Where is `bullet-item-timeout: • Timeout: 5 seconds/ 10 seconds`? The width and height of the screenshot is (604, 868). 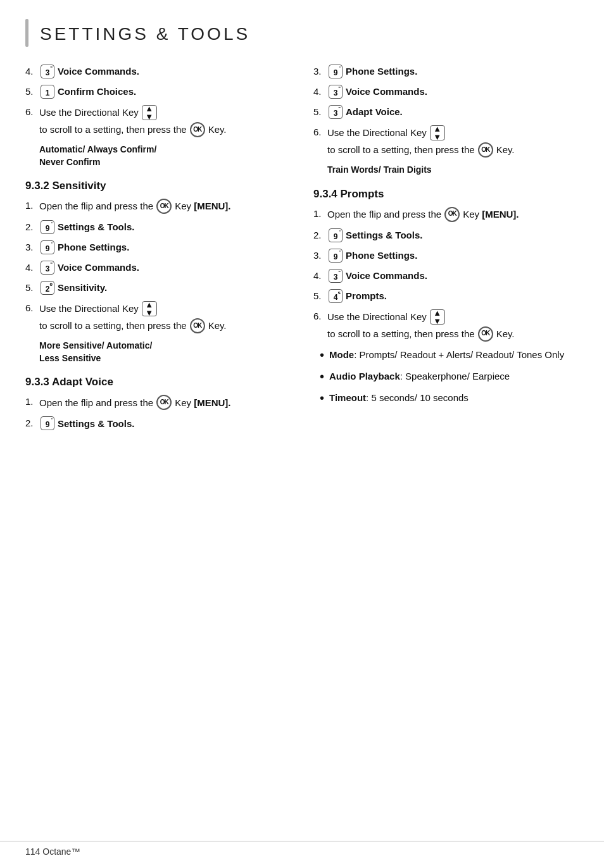 bullet-item-timeout: • Timeout: 5 seconds/ 10 seconds is located at coordinates (450, 399).